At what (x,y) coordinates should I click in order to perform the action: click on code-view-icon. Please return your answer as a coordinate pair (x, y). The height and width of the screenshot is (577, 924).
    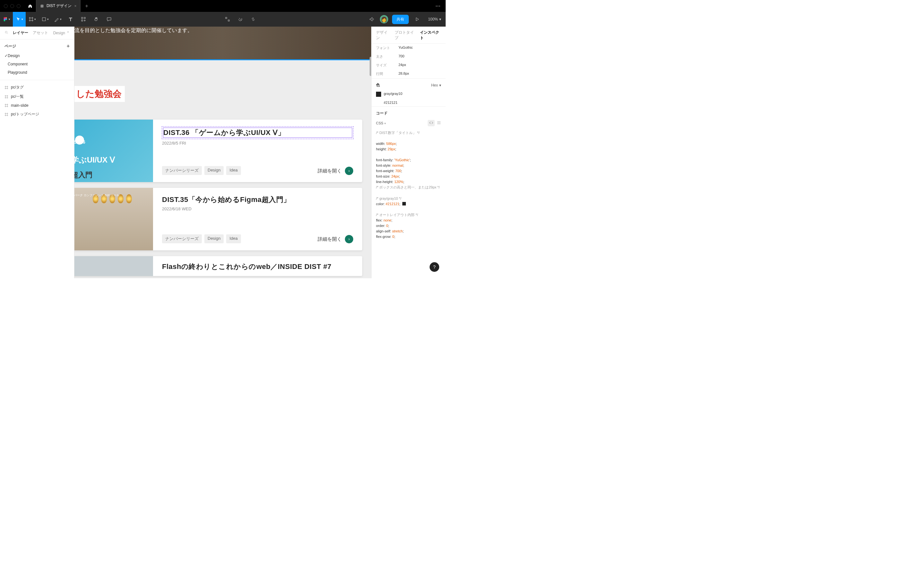
    Looking at the image, I should click on (431, 123).